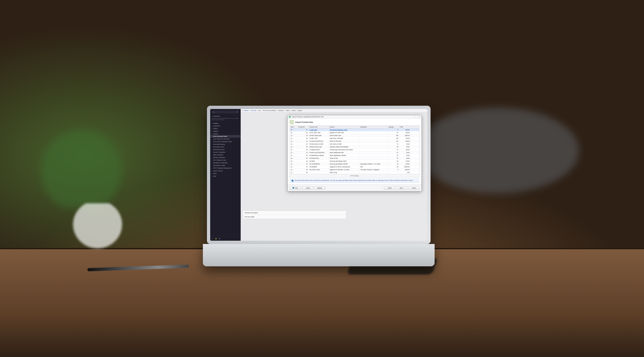  Describe the element at coordinates (320, 188) in the screenshot. I see `register-button: Register` at that location.